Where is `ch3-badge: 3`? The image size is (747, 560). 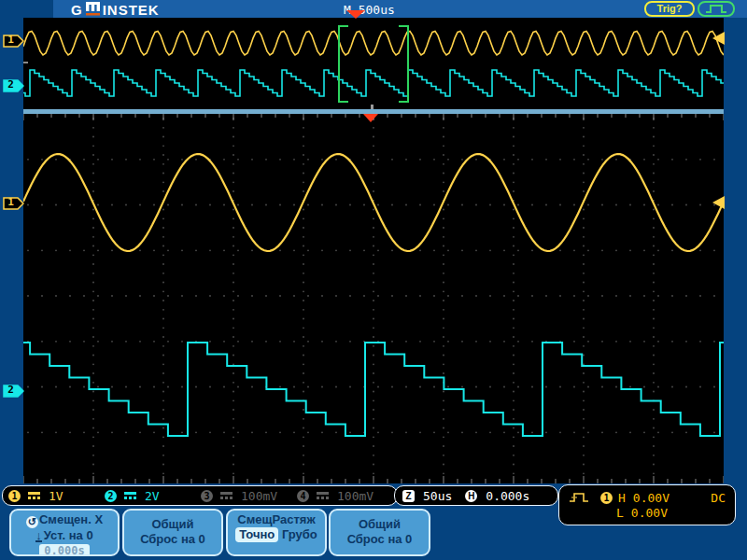
ch3-badge: 3 is located at coordinates (207, 497).